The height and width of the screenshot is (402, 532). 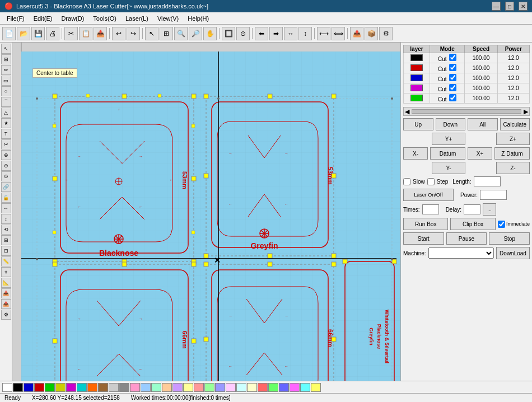 I want to click on tool-polygon: △, so click(x=6, y=113).